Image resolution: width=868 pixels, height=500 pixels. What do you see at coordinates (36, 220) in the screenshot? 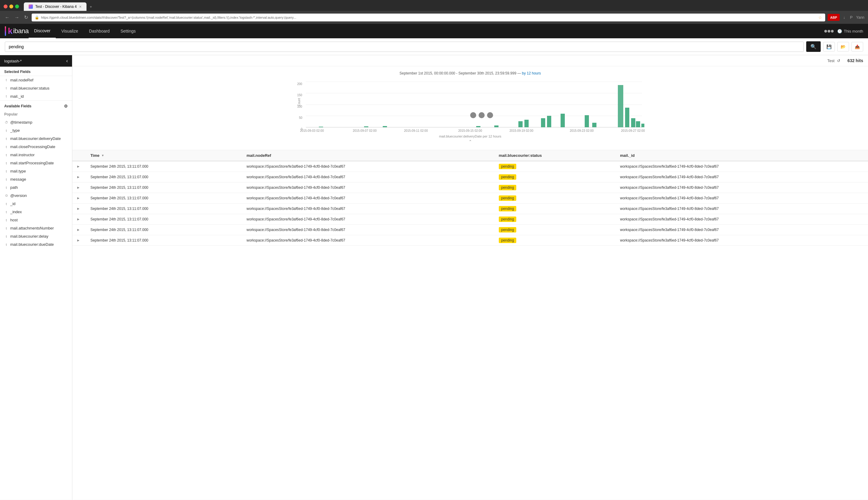
I see `available-field-item: thost` at bounding box center [36, 220].